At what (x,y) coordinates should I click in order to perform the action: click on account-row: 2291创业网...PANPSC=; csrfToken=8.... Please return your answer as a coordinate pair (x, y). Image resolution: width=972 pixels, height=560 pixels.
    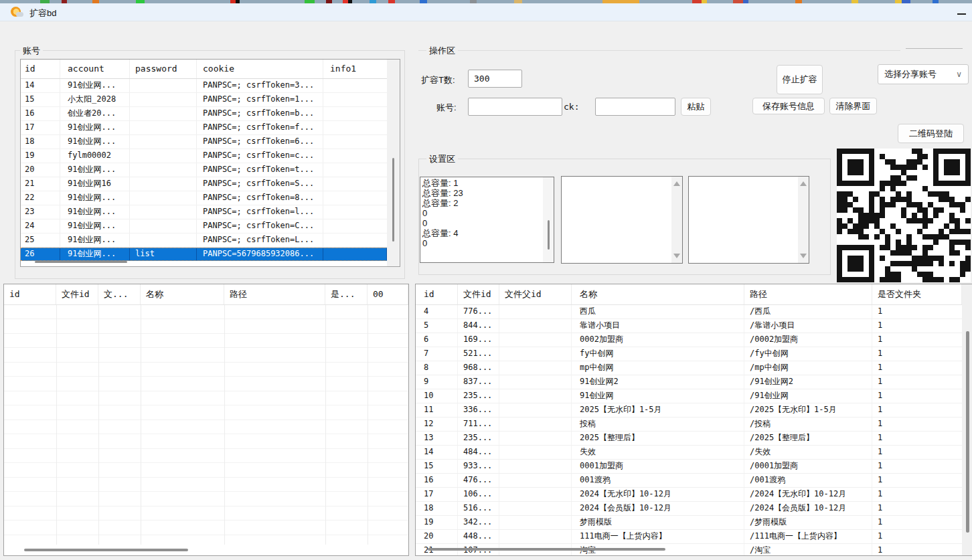
    Looking at the image, I should click on (210, 198).